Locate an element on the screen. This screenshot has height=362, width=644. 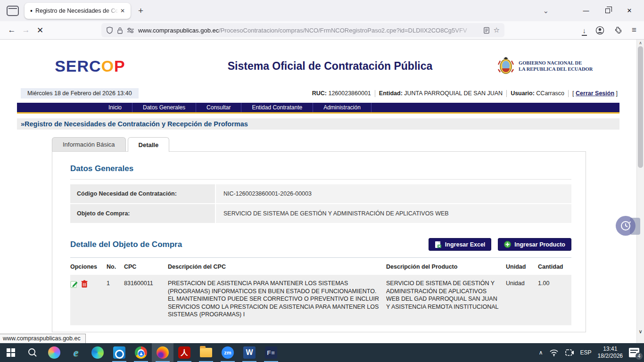
window-minimize-button: — is located at coordinates (586, 10).